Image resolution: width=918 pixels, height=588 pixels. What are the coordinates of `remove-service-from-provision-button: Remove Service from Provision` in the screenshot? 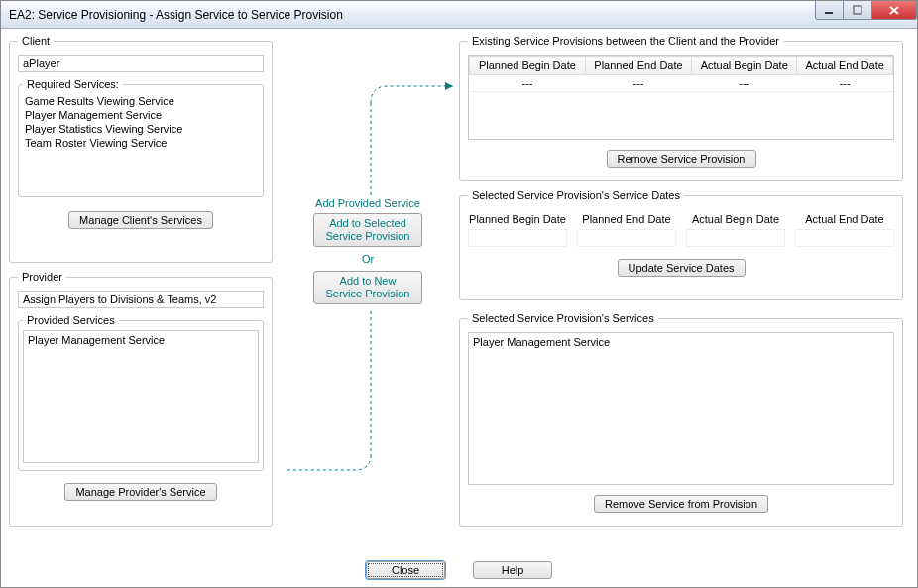 It's located at (681, 504).